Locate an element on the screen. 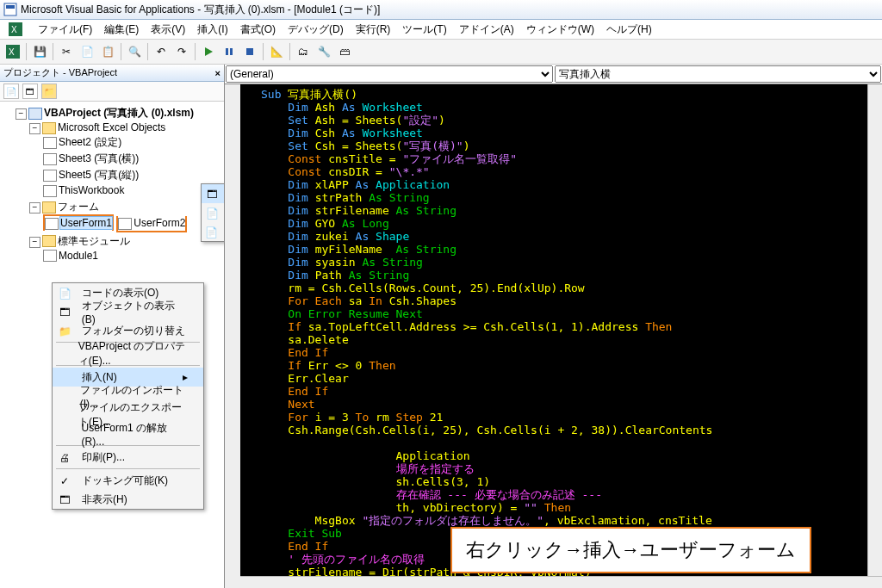 This screenshot has height=588, width=882. annotation-callout: 右クリック→挿入→ユーザーフォーム is located at coordinates (630, 550).